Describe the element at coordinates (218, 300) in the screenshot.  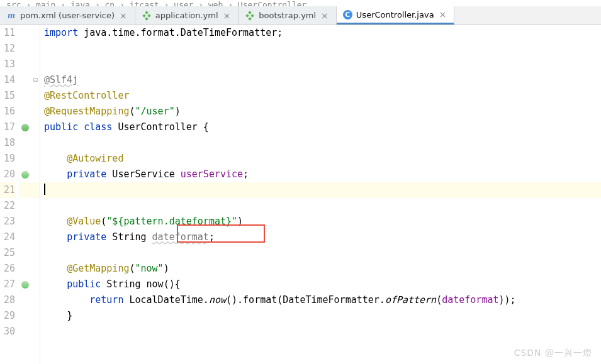
I see `static-now: now` at that location.